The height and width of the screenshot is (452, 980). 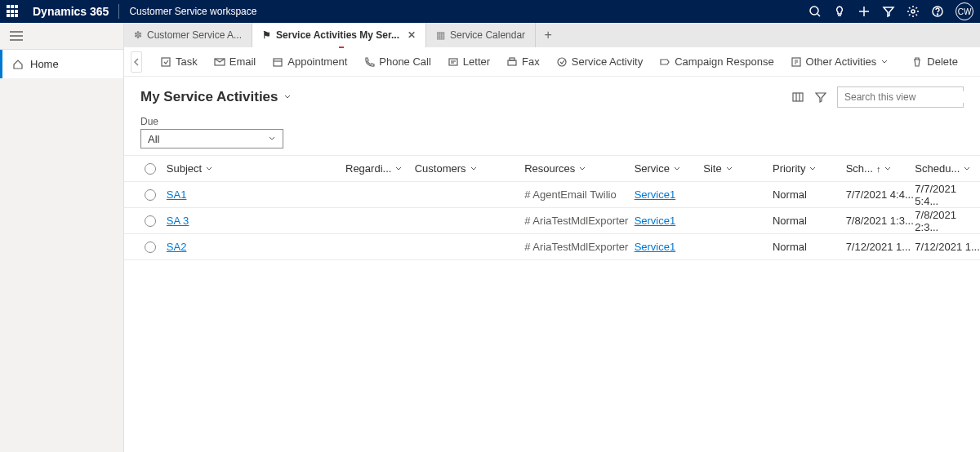 I want to click on tab-service-calendar: ▦ Service Calendar, so click(x=481, y=35).